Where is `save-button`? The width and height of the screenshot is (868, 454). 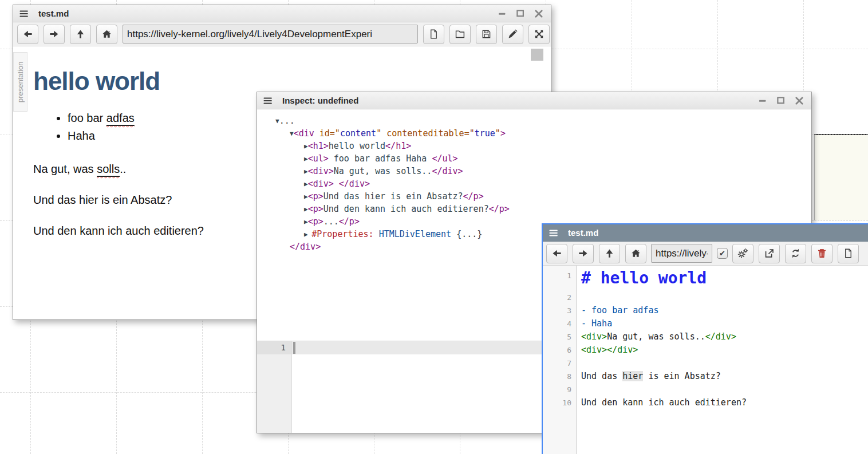 save-button is located at coordinates (487, 34).